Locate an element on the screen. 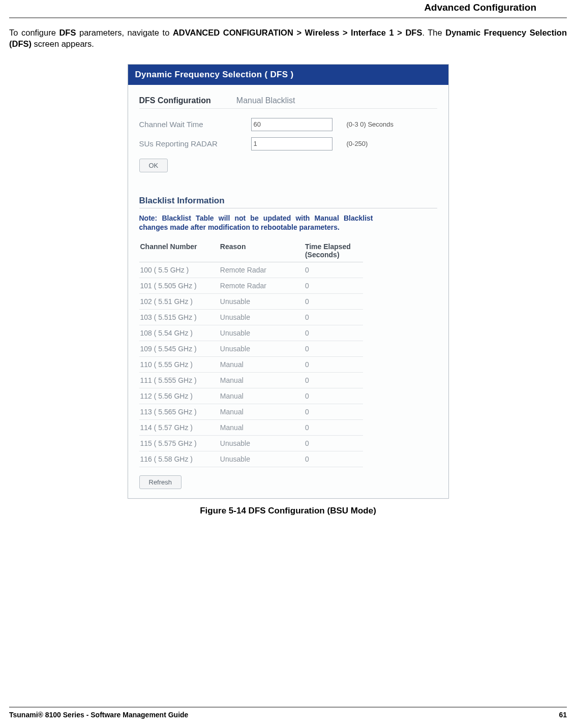 Image resolution: width=576 pixels, height=728 pixels. cell-channel: 109 ( 5.545 GHz ) is located at coordinates (179, 349).